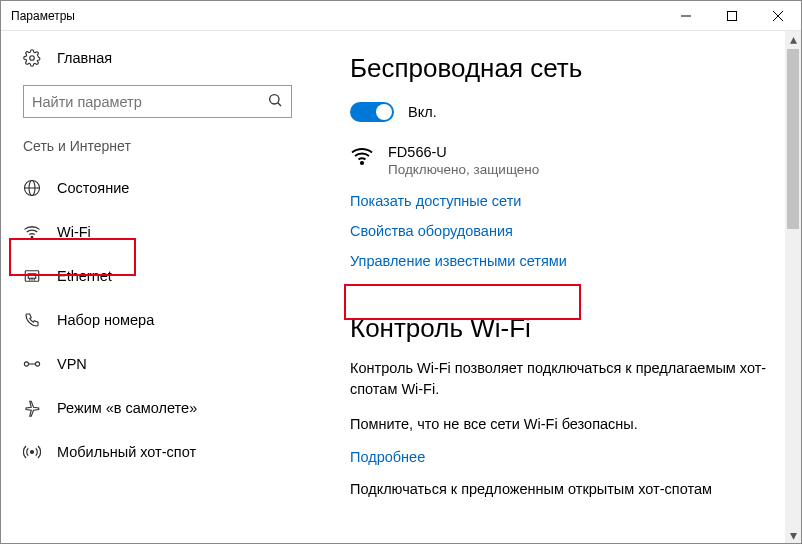 This screenshot has height=544, width=802. I want to click on window-buttons, so click(732, 16).